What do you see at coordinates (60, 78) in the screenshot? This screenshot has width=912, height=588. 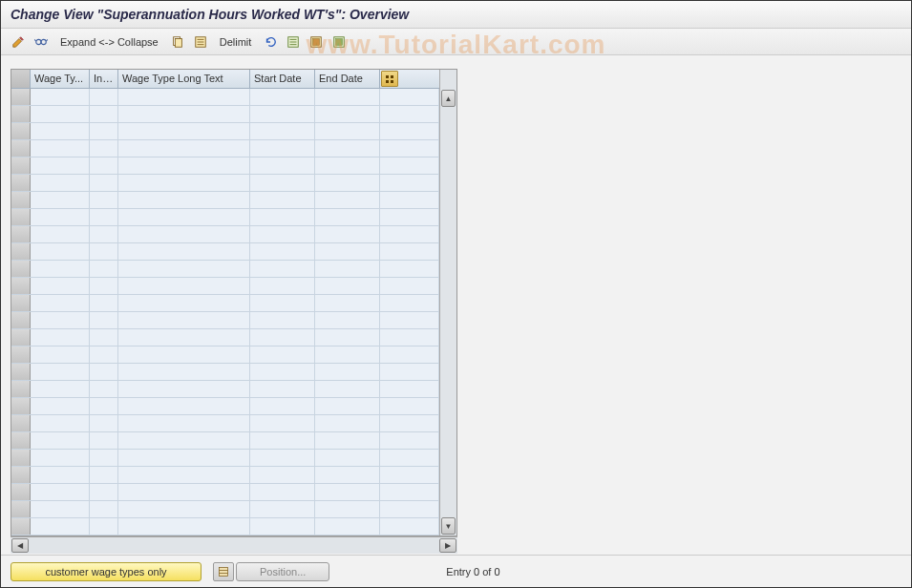 I see `column-header-wage-type: Wage Ty...` at bounding box center [60, 78].